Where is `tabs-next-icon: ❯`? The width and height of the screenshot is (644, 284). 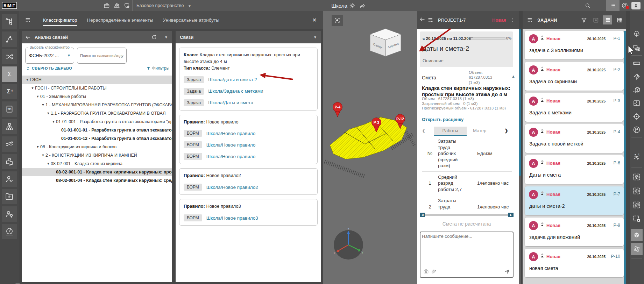 tabs-next-icon: ❯ is located at coordinates (508, 131).